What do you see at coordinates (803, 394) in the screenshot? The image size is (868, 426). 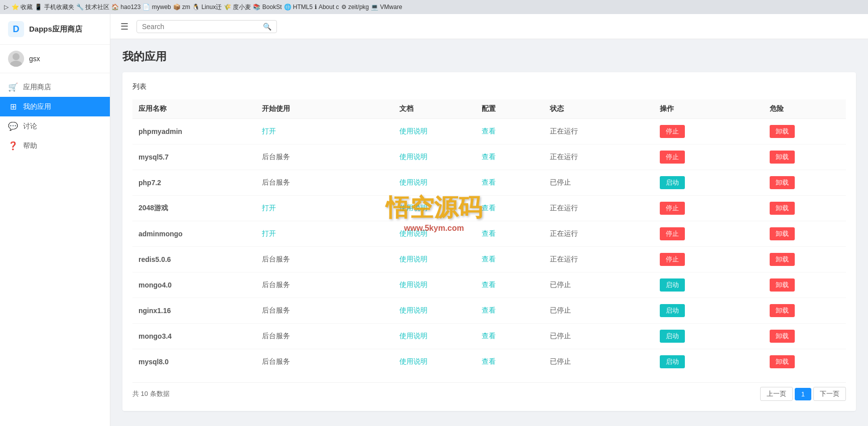 I see `page-1-button: 1` at bounding box center [803, 394].